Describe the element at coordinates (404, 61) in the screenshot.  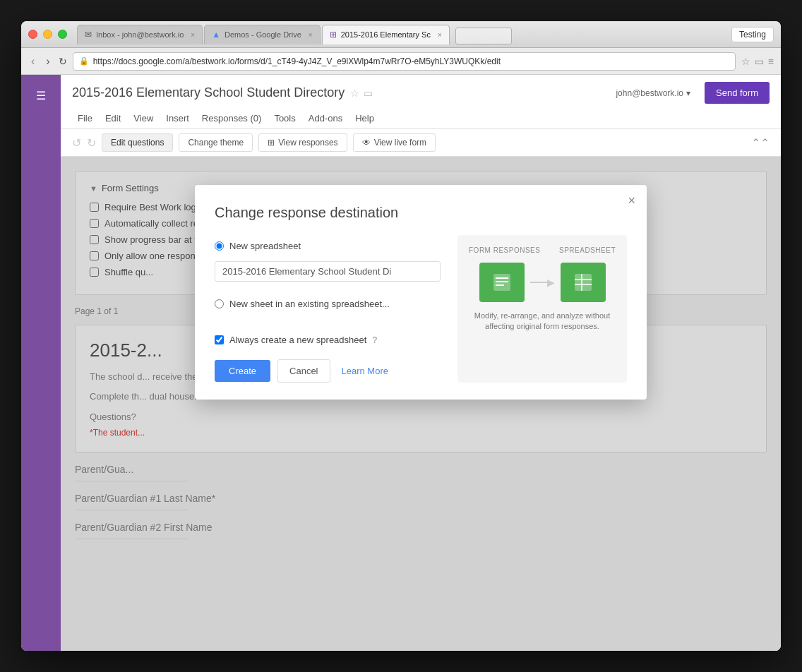
I see `url-bar: 🔒 https://docs.google.com/a/bestwork.io/…` at that location.